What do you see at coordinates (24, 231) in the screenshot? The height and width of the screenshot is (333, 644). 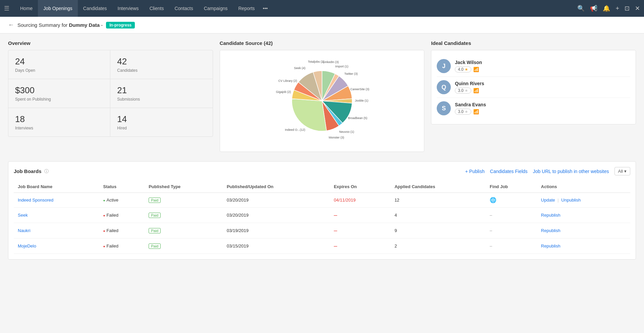 I see `board-name-link: Naukri` at bounding box center [24, 231].